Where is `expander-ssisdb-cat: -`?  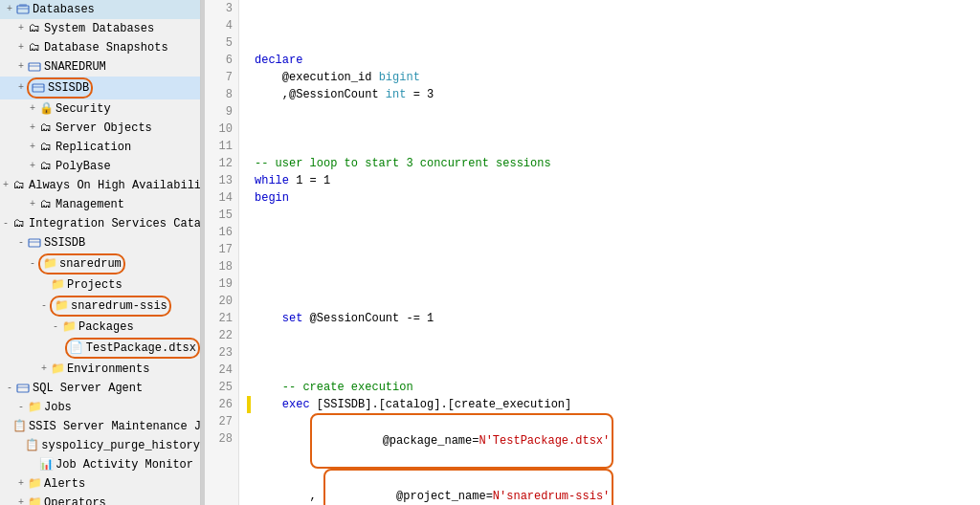
expander-ssisdb-cat: - is located at coordinates (21, 243).